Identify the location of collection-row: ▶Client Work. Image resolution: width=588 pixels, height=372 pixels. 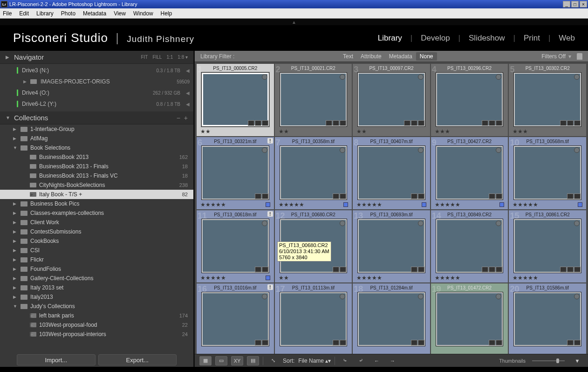
(97, 222).